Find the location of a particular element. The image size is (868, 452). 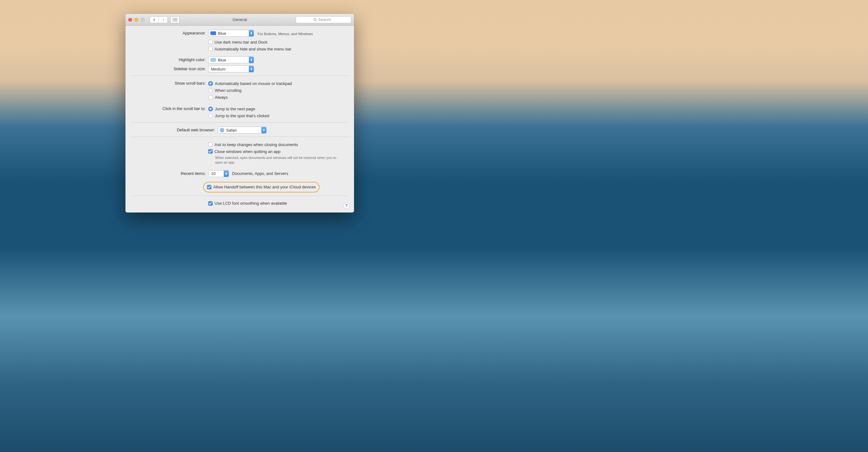

ask-changes-checkbox is located at coordinates (210, 145).